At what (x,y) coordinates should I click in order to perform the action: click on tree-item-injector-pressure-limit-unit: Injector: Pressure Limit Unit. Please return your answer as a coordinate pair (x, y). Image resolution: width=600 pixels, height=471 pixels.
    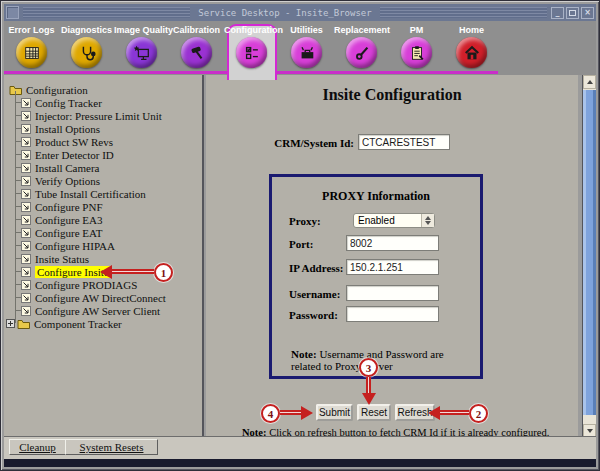
    Looking at the image, I should click on (103, 116).